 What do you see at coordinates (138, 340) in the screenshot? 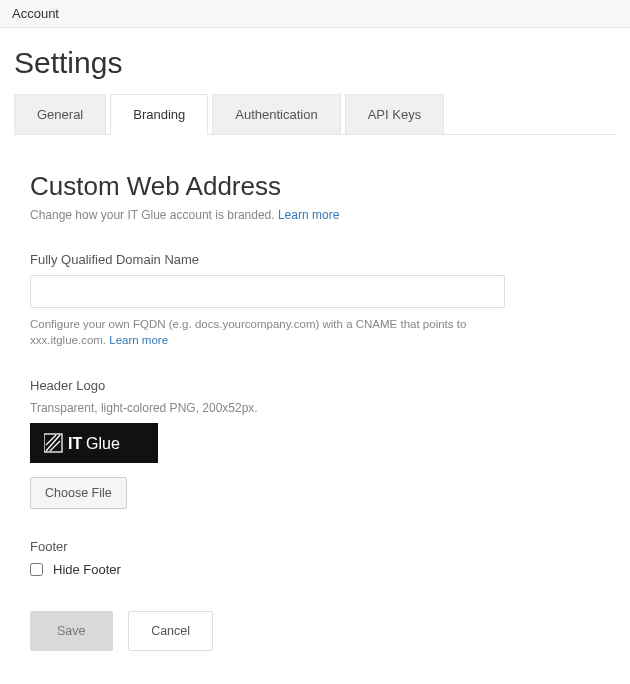
I see `fqdn-learn-more-link: Learn more` at bounding box center [138, 340].